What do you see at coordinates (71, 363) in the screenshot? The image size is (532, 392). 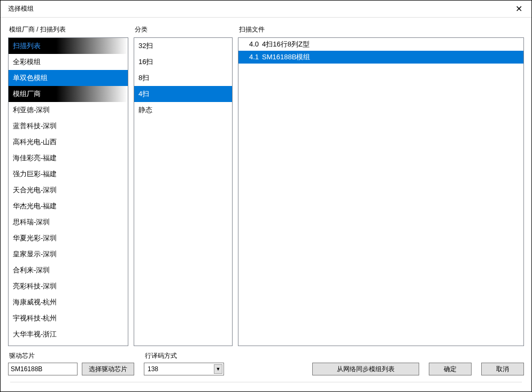 I see `driver-chip-group: 驱动芯片 选择驱动芯片` at bounding box center [71, 363].